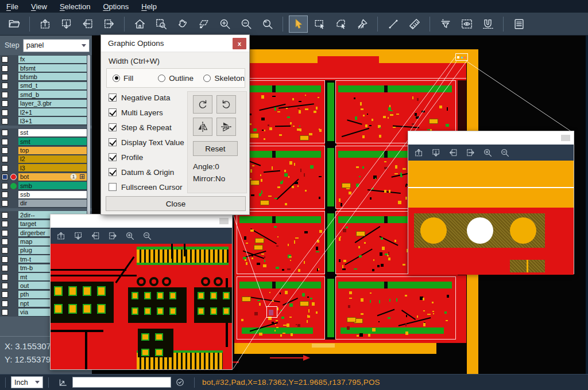 This screenshot has height=390, width=588. What do you see at coordinates (446, 24) in the screenshot?
I see `selection-filter-button` at bounding box center [446, 24].